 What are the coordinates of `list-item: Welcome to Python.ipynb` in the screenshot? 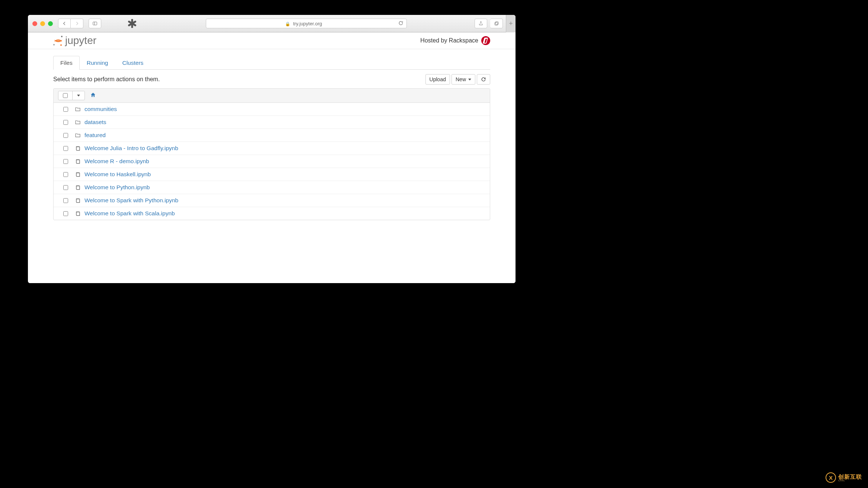 It's located at (272, 187).